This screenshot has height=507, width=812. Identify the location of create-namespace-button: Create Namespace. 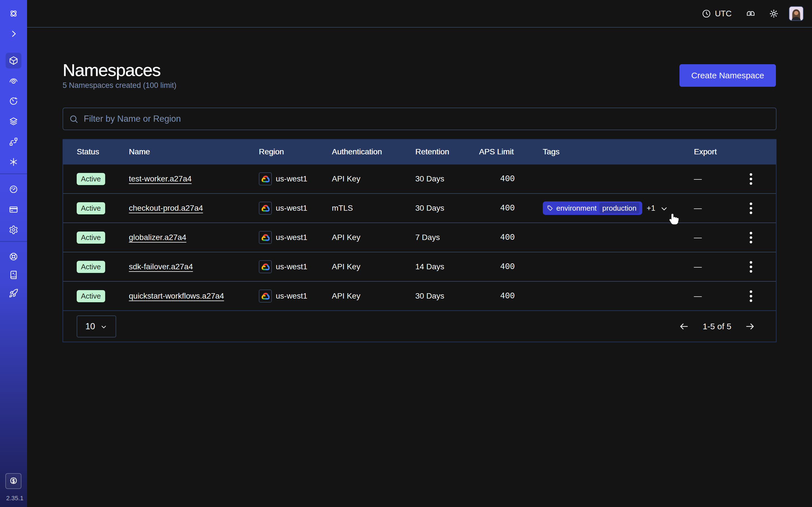
(727, 76).